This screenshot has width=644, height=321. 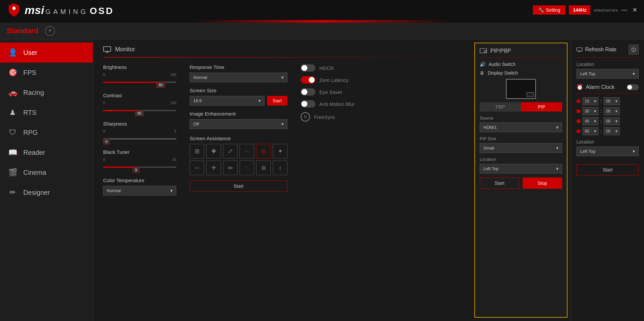 I want to click on pip-location-dropdown: Left Top ▾, so click(x=521, y=168).